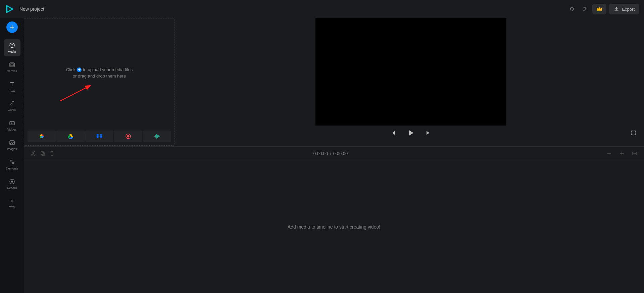  I want to click on cut-button, so click(33, 153).